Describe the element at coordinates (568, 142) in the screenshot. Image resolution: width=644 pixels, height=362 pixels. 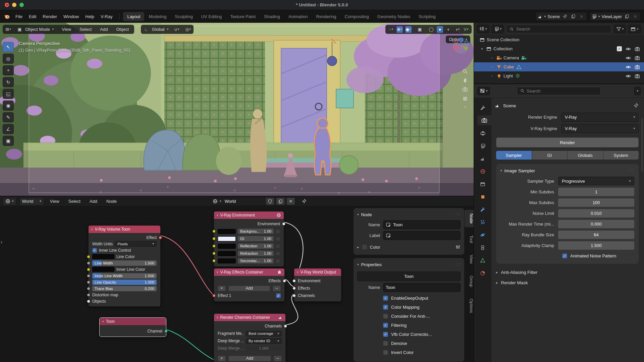
I see `render-button: Render` at that location.